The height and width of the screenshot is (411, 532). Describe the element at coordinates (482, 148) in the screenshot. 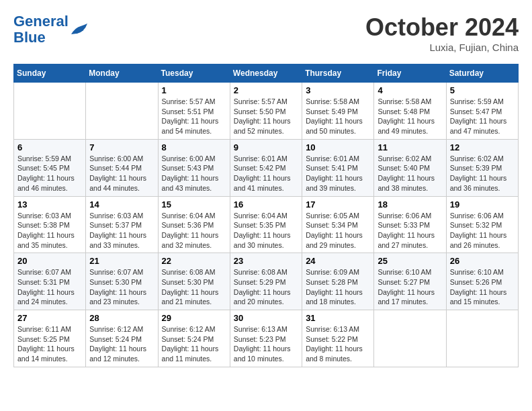

I see `day-number: 12` at that location.